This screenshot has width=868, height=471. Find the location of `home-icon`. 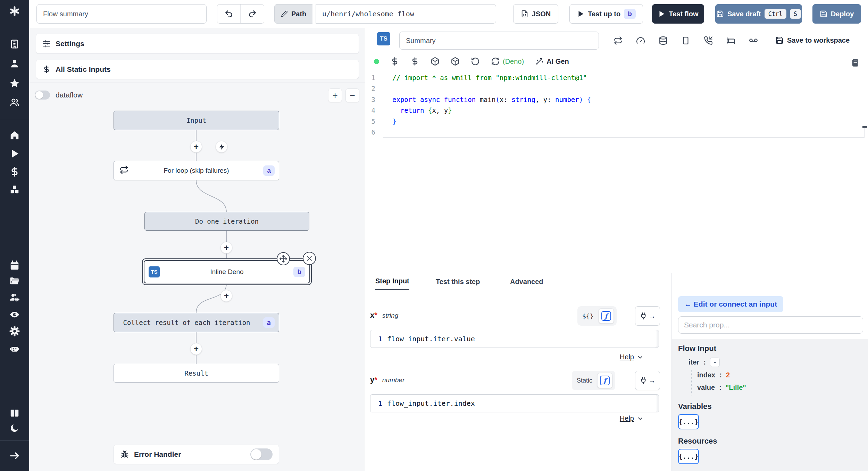

home-icon is located at coordinates (15, 135).